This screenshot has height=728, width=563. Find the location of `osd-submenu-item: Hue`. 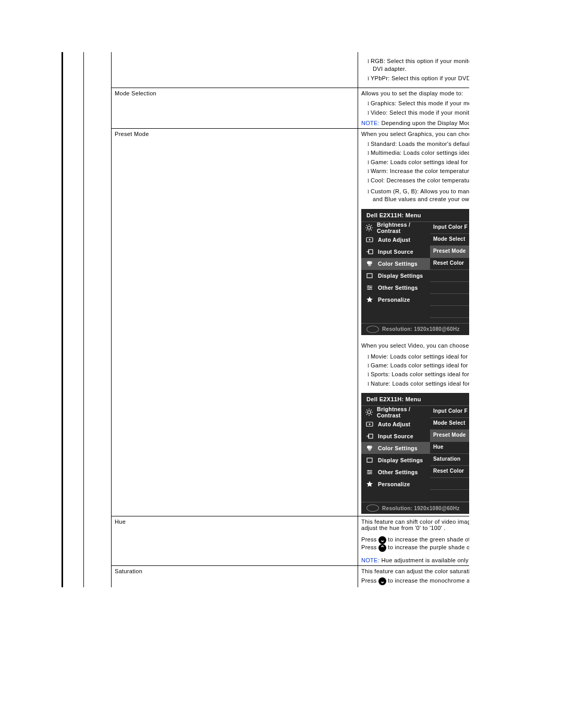

osd-submenu-item: Hue is located at coordinates (449, 448).